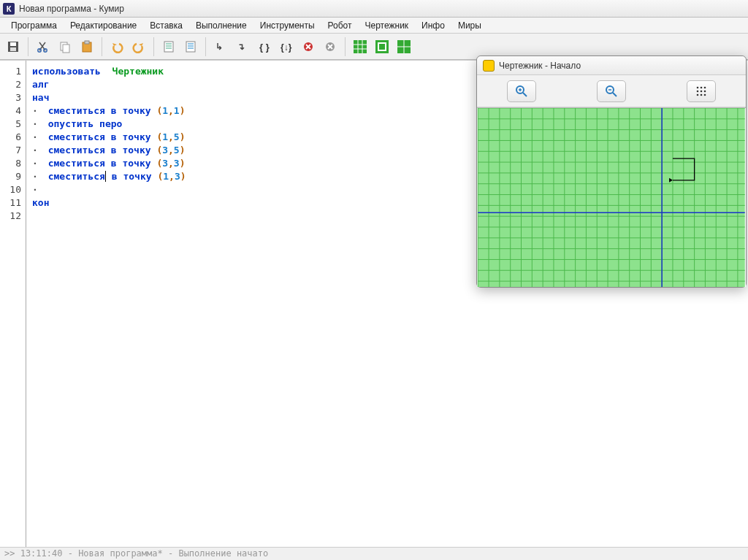 This screenshot has height=560, width=748. What do you see at coordinates (13, 304) in the screenshot?
I see `line-gutter: 123456789101112` at bounding box center [13, 304].